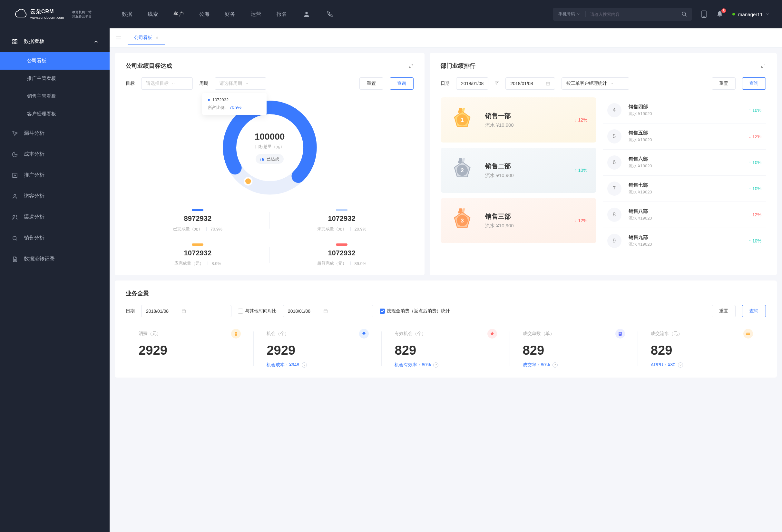  What do you see at coordinates (52, 14) in the screenshot?
I see `logo: 云朵CRMwww.yunduocrm.com 教育机构一站式服务云平台` at bounding box center [52, 14].